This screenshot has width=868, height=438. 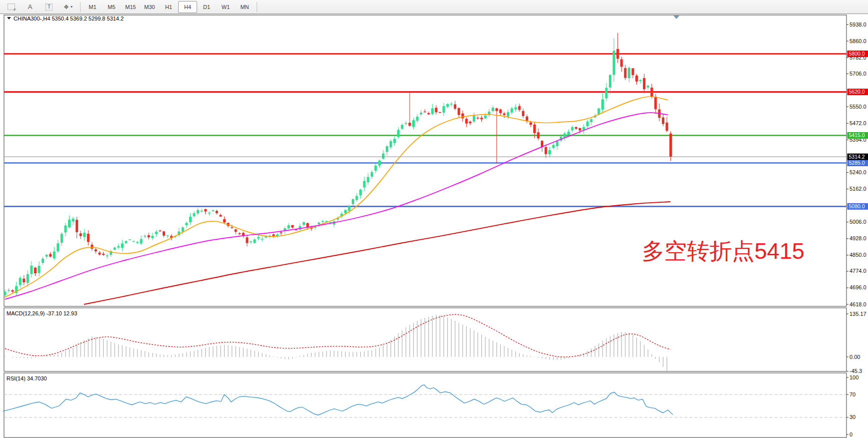 I want to click on toolbar: FAT❖▾ M1M5M15M30H1H4D1W1MN, so click(x=434, y=7).